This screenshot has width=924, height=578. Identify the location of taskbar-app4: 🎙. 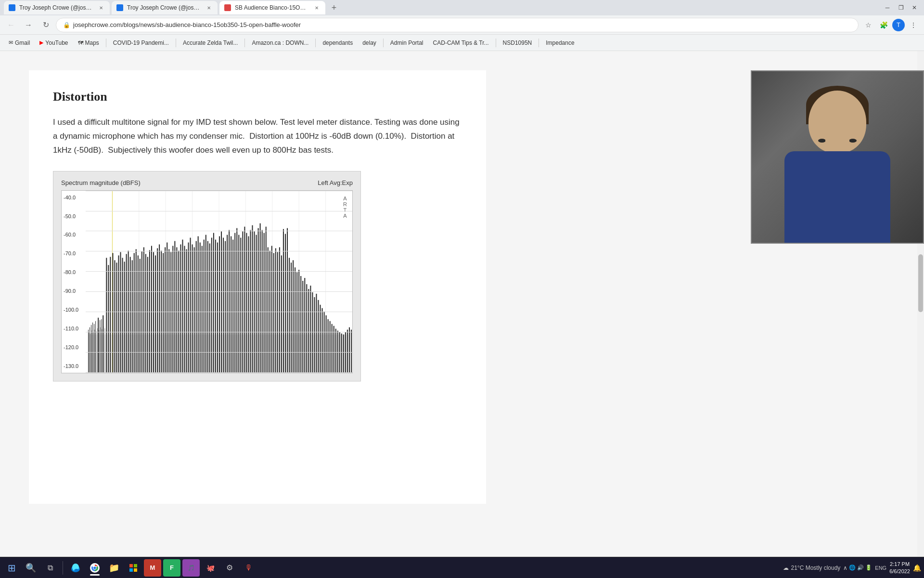
(249, 568).